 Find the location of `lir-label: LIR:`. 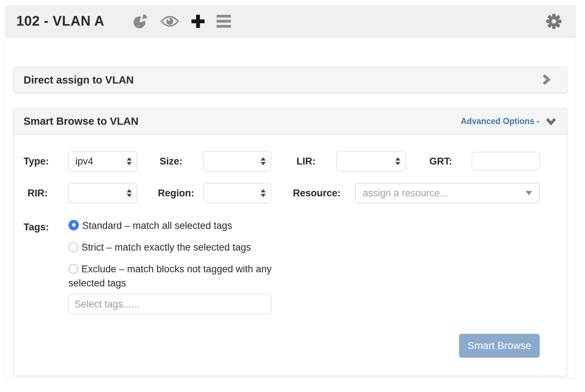

lir-label: LIR: is located at coordinates (306, 161).